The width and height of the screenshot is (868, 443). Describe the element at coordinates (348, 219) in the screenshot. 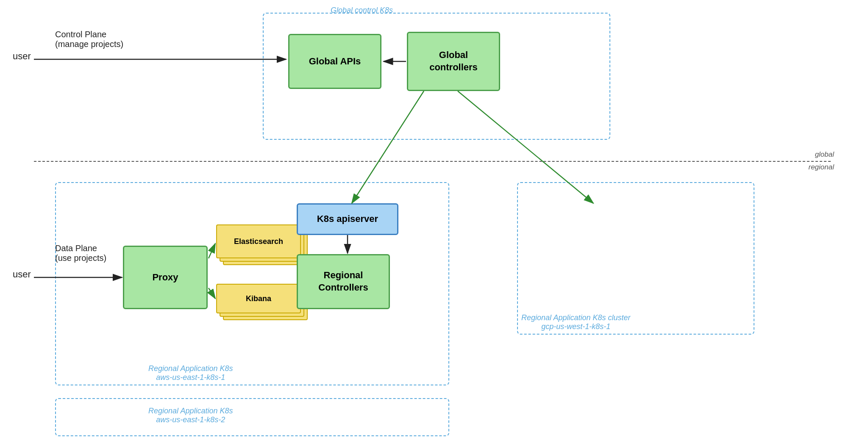

I see `k8s-apiserver-box: K8s apiserver` at that location.